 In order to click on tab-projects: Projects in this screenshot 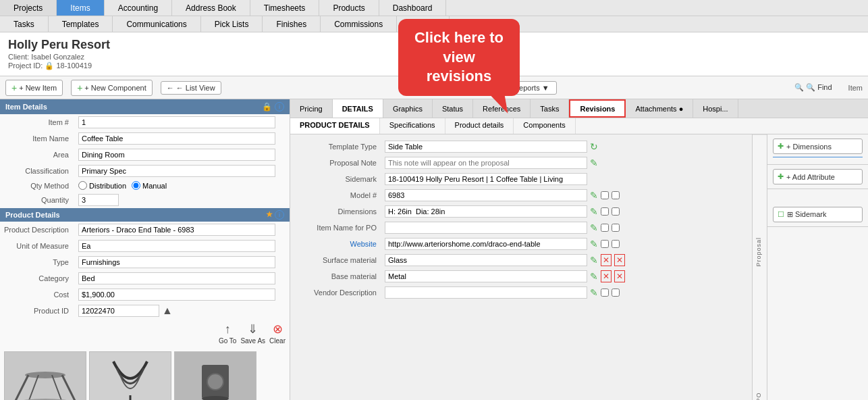, I will do `click(28, 8)`.